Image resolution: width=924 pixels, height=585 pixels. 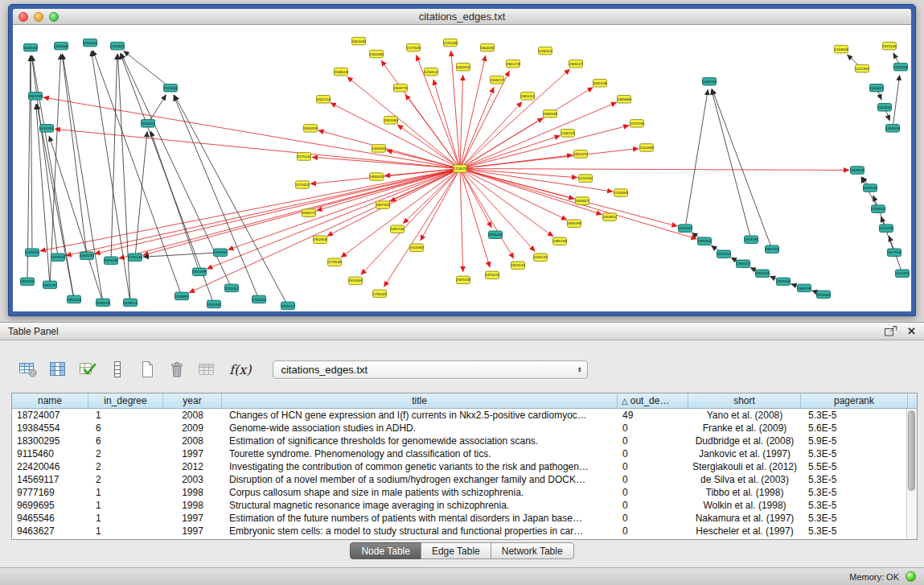 I want to click on graph-node: 1646032, so click(x=31, y=47).